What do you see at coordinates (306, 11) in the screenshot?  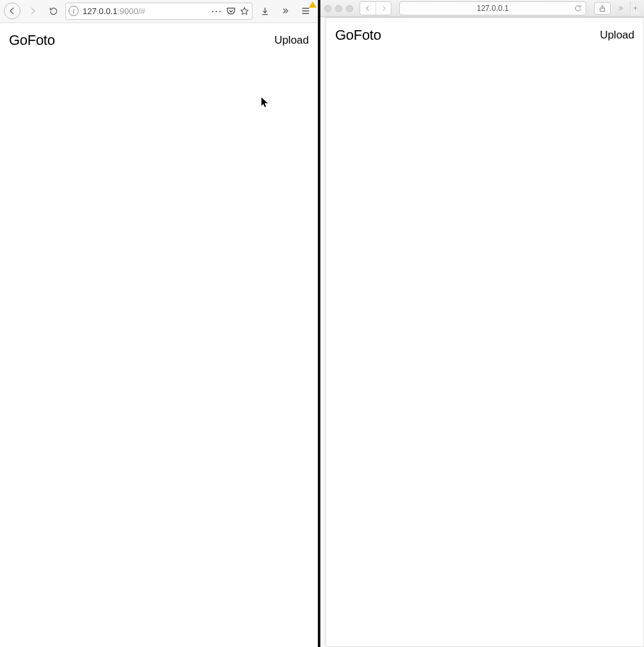 I see `app-menu-button` at bounding box center [306, 11].